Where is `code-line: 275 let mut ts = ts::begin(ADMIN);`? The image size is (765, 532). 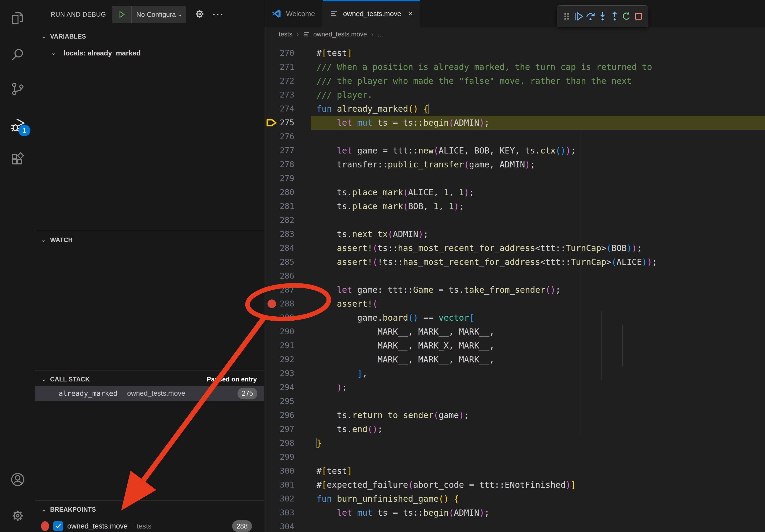 code-line: 275 let mut ts = ts::begin(ADMIN); is located at coordinates (514, 123).